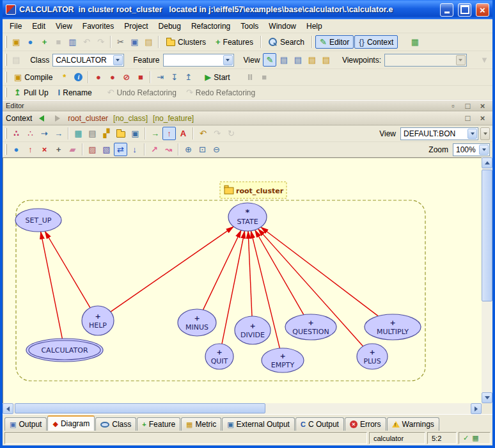  I want to click on melt-icon: *, so click(64, 77).